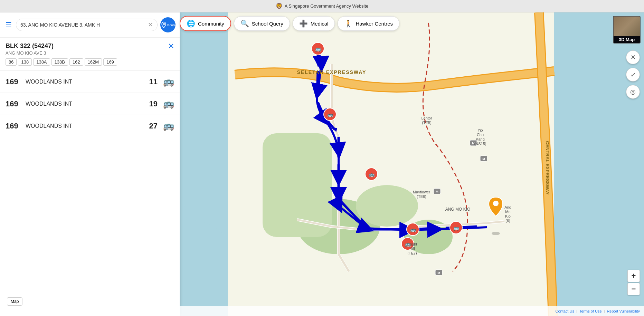 Image resolution: width=644 pixels, height=316 pixels. Describe the element at coordinates (90, 54) in the screenshot. I see `bus-card: BLK 322 (54247) ANG MO KIO AVE 3 ✕ 86138…` at that location.